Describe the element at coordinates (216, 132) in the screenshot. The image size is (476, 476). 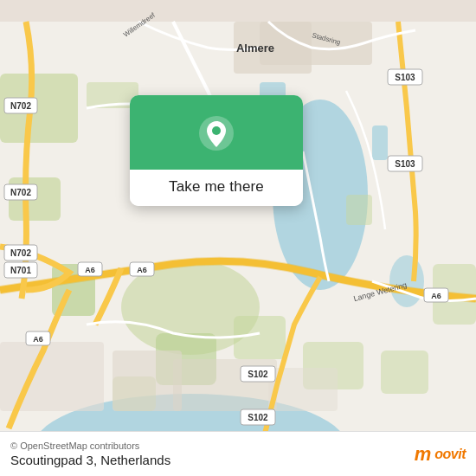
I see `popup-card-header` at that location.